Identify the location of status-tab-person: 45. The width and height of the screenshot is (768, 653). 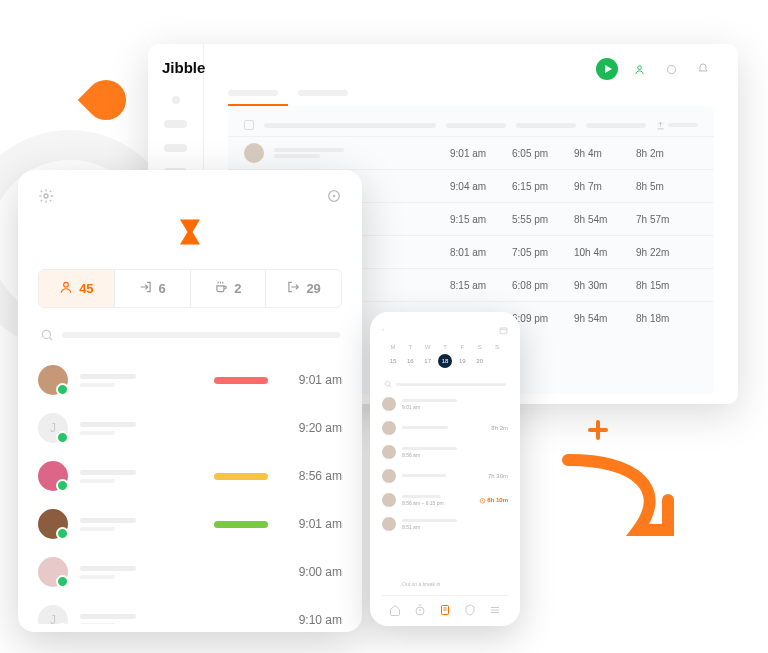
(77, 288).